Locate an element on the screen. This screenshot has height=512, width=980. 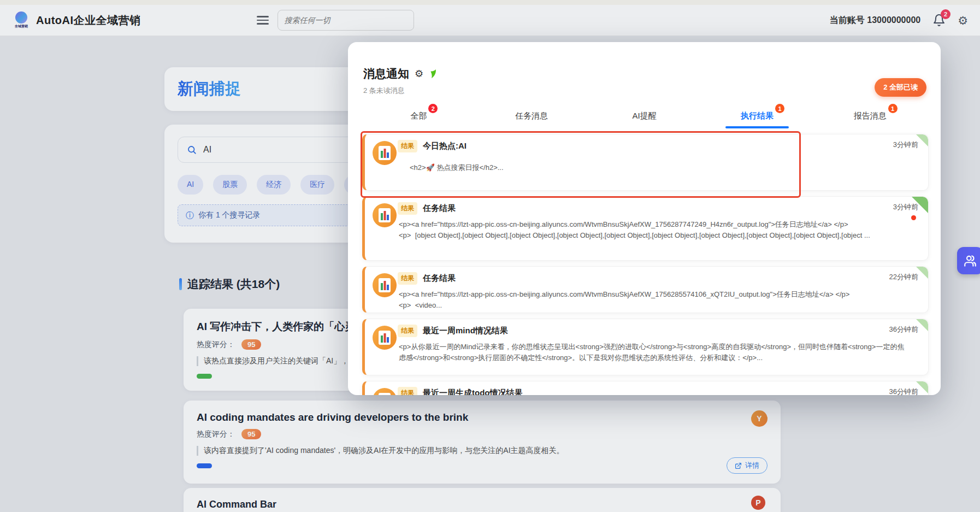
item-title: 今日热点:AI is located at coordinates (445, 146).